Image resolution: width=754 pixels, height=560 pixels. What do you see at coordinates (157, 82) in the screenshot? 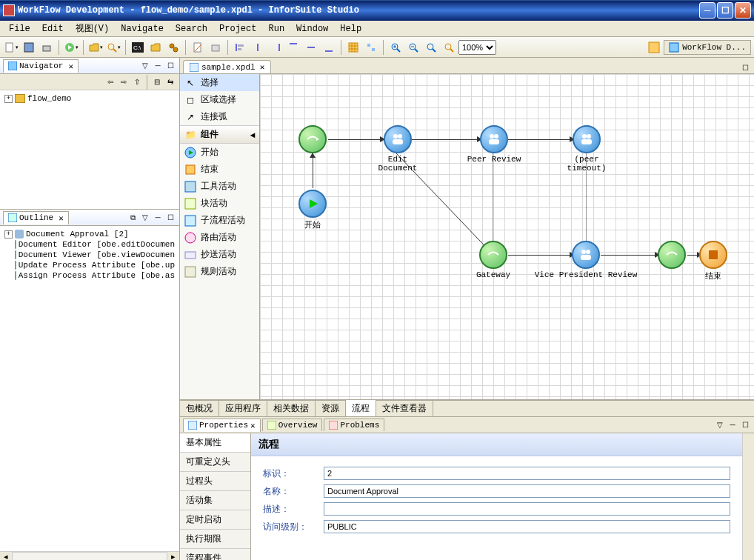
I see `collapse-all-icon: ⊟` at bounding box center [157, 82].